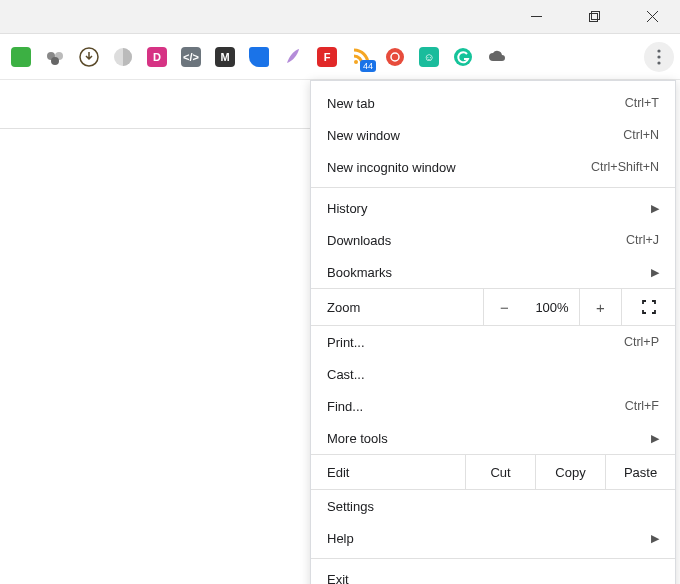 The height and width of the screenshot is (584, 680). I want to click on menu-edit-row: Edit Cut Copy Paste, so click(493, 472).